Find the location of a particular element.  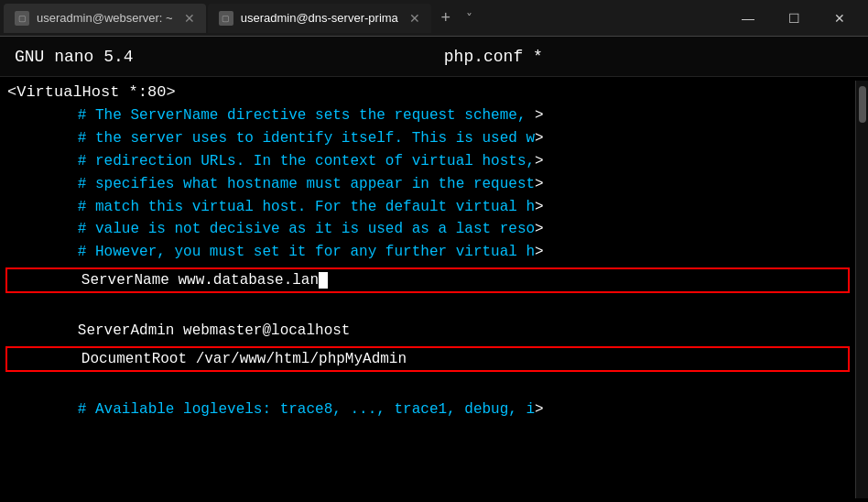

close-button: ✕ is located at coordinates (840, 18).